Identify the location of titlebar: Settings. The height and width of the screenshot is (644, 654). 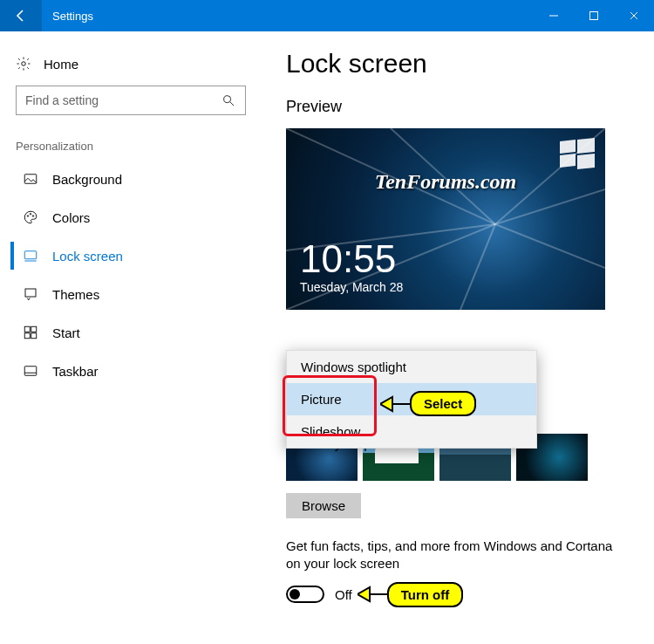
(327, 16).